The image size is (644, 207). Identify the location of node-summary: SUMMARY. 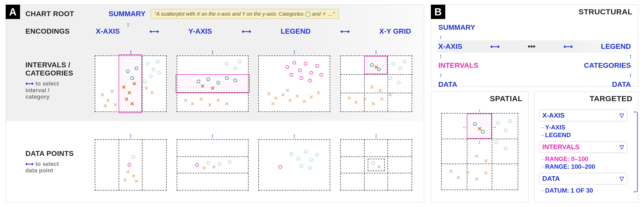
(127, 14).